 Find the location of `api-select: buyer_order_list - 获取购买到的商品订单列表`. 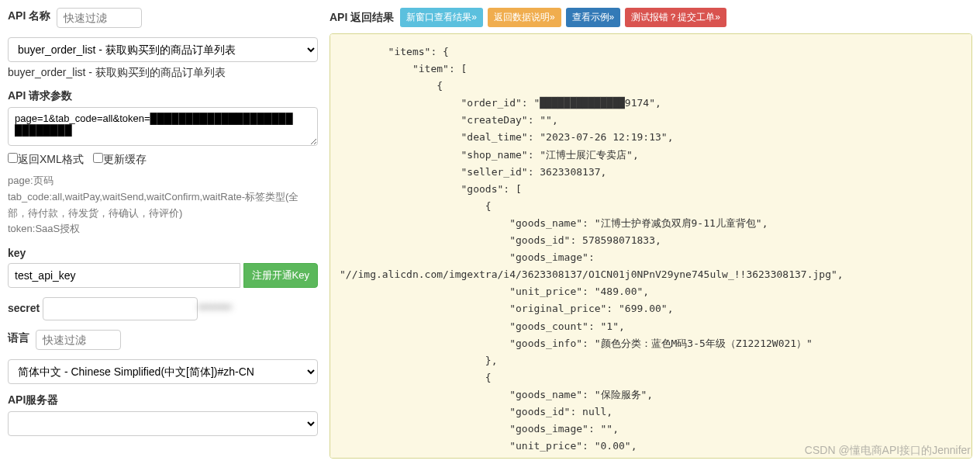

api-select: buyer_order_list - 获取购买到的商品订单列表 is located at coordinates (163, 50).